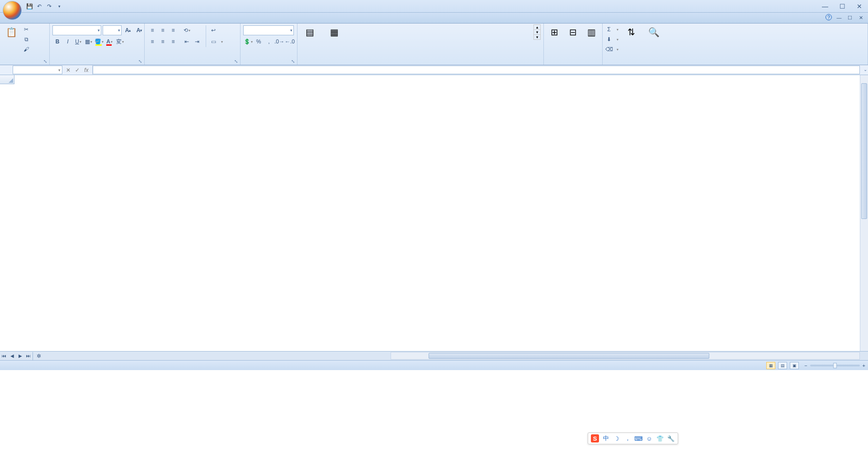 This screenshot has height=466, width=868. What do you see at coordinates (671, 438) in the screenshot?
I see `ime-settings-icon: 🔧` at bounding box center [671, 438].